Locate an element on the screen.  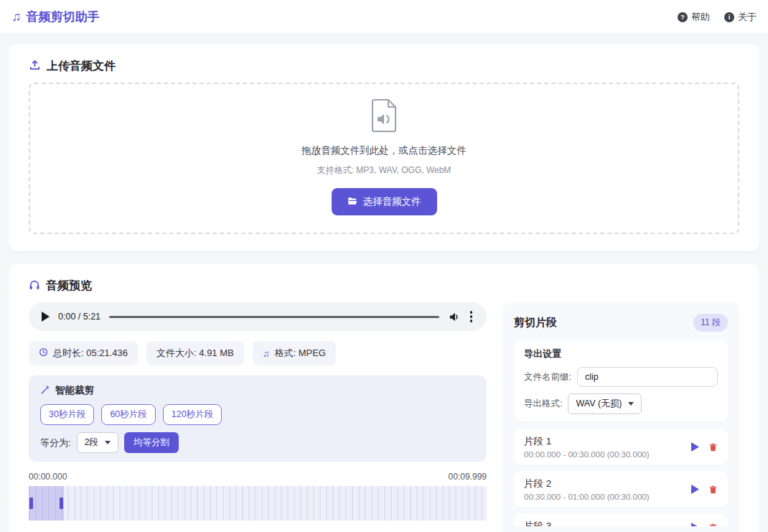
prefix-row: 文件名前缀: is located at coordinates (621, 377).